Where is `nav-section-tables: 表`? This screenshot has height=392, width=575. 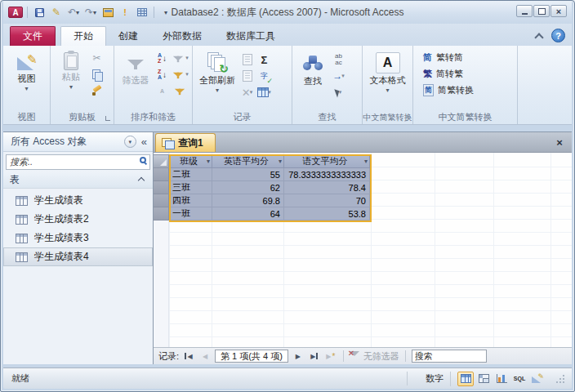 nav-section-tables: 表 is located at coordinates (78, 180).